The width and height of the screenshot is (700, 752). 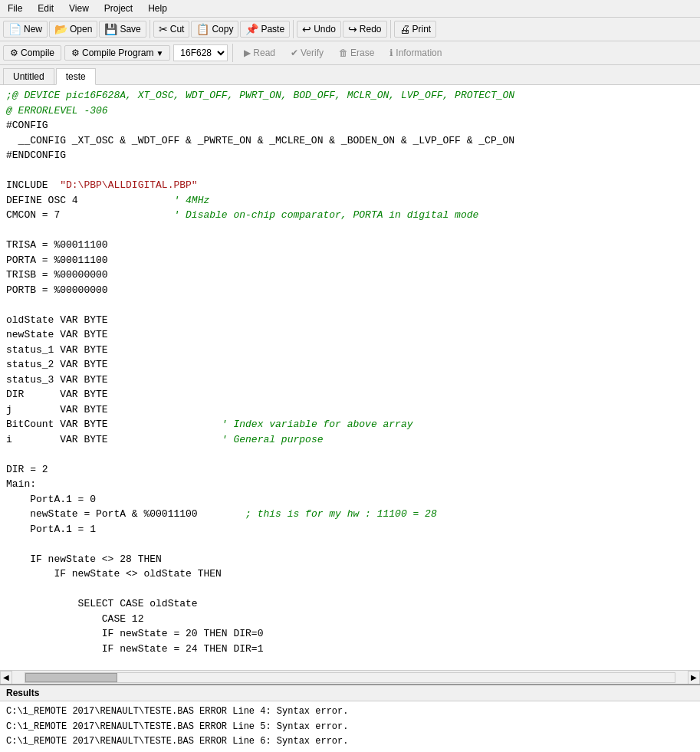 I want to click on scroll-left-button: ◀, so click(x=6, y=678).